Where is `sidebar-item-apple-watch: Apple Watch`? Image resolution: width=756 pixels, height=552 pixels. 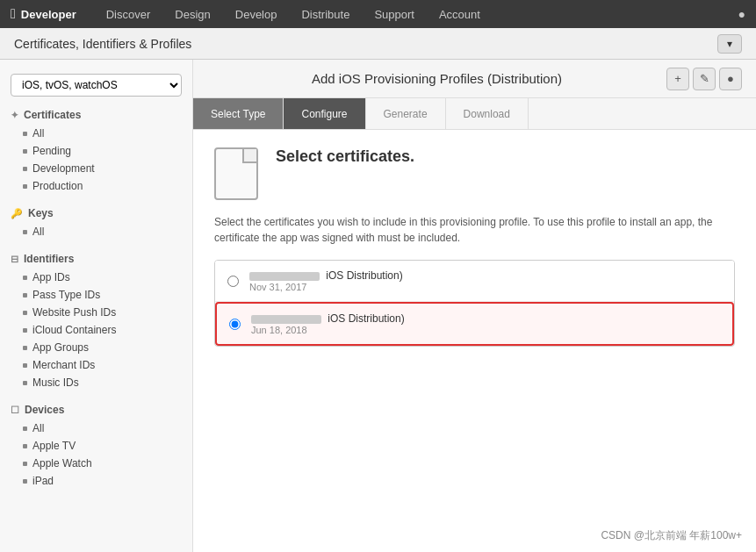
sidebar-item-apple-watch: Apple Watch is located at coordinates (97, 463).